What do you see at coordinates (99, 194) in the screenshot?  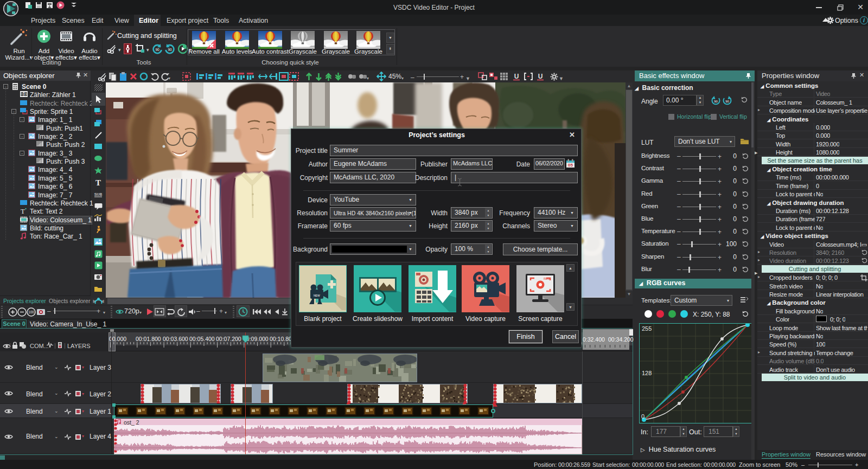 I see `svg-text: SUB` at bounding box center [99, 194].